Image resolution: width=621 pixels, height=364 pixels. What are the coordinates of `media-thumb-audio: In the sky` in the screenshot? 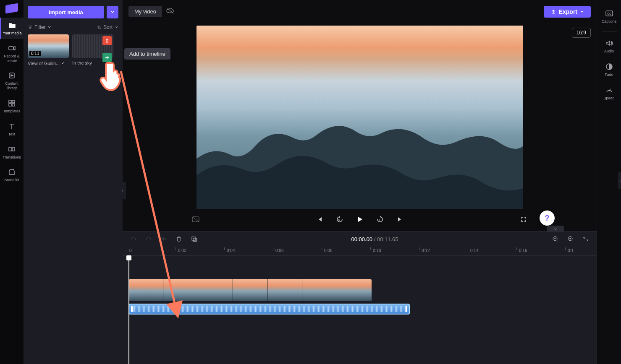 It's located at (93, 50).